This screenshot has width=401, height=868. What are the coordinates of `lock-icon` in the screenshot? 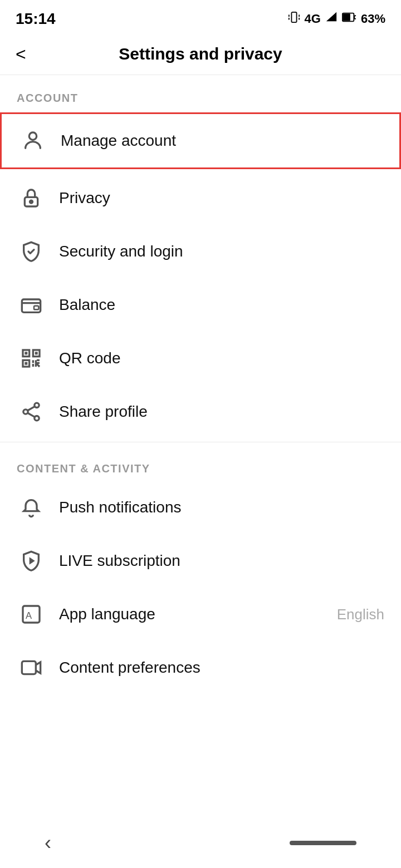 It's located at (31, 198).